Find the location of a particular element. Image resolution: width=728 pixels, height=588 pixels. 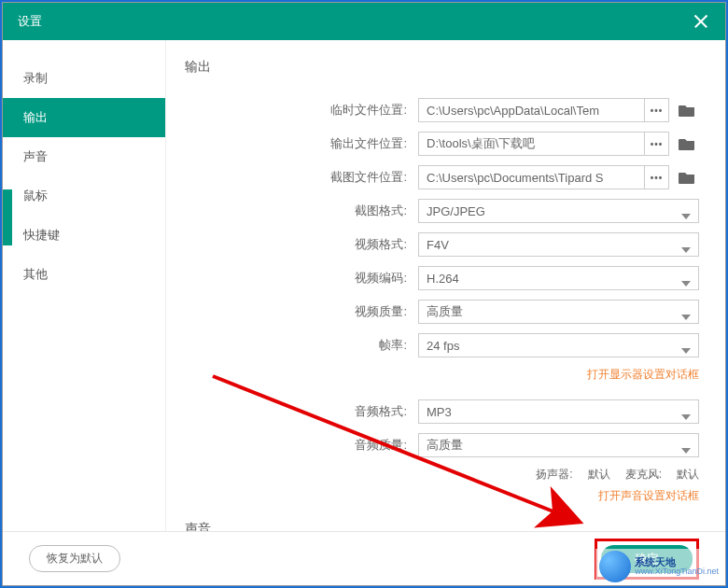

audio-format-value: MP3 is located at coordinates (439, 413).